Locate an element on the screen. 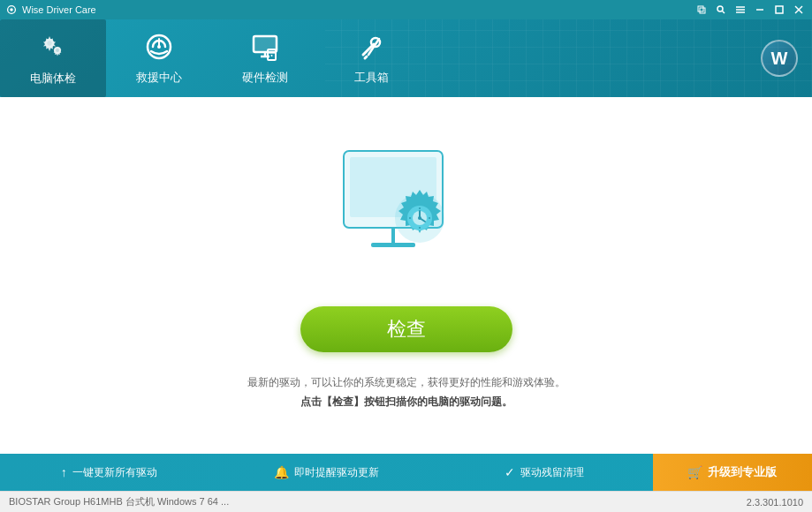 The image size is (812, 512). nav-label-hardware: 硬件检测 is located at coordinates (265, 78).